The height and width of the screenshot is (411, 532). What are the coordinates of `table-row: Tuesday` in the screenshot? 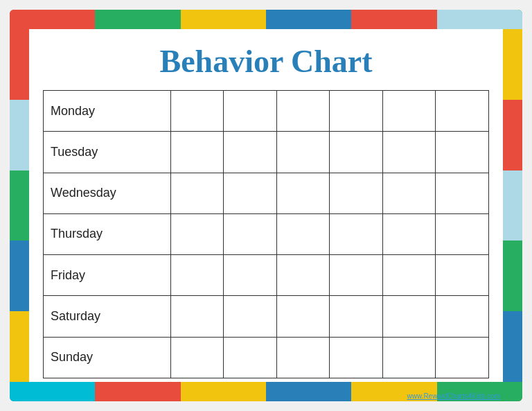 It's located at (266, 152).